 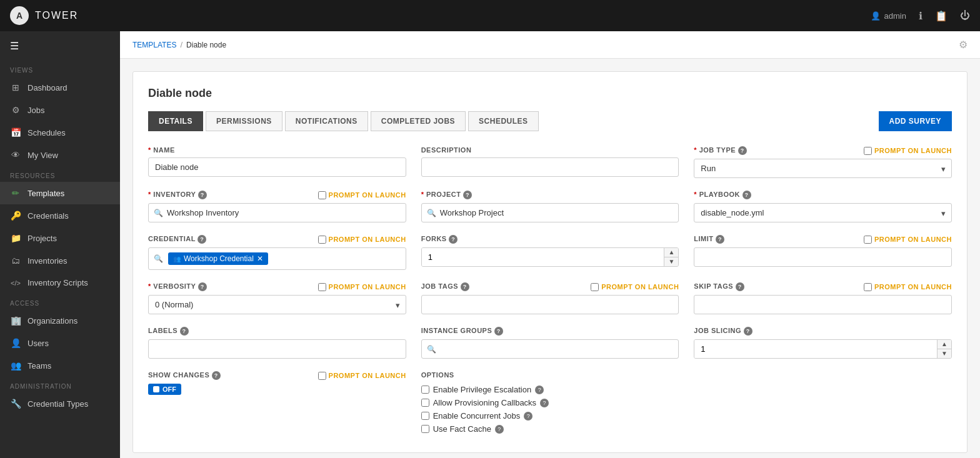 What do you see at coordinates (202, 195) in the screenshot?
I see `inventory-help-icon: ?` at bounding box center [202, 195].